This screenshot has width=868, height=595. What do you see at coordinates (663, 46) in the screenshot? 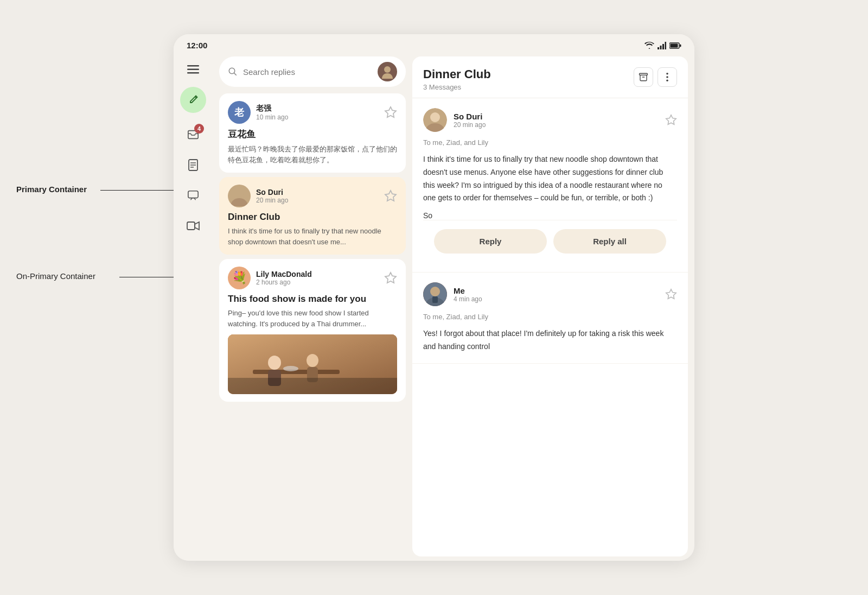
I see `status-icons` at bounding box center [663, 46].